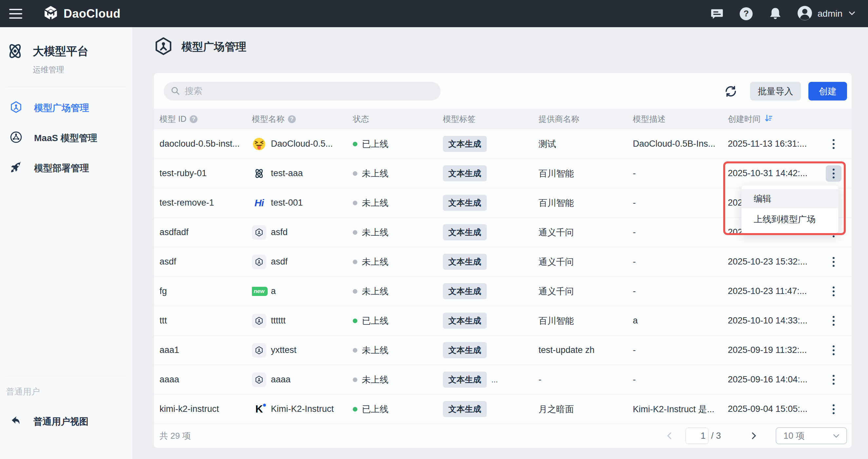 This screenshot has width=868, height=459. Describe the element at coordinates (82, 14) in the screenshot. I see `brand: DaoCloud` at that location.